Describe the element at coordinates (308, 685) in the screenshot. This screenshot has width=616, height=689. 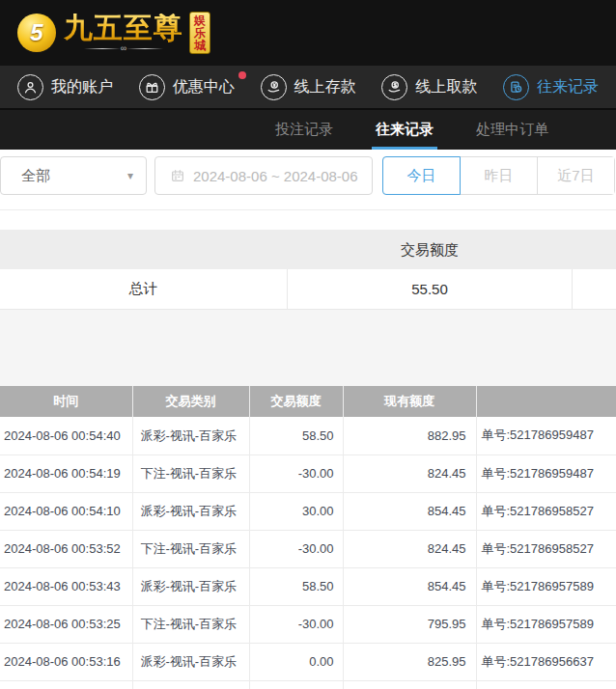
I see `table-row: 下注-视讯-百家乐` at that location.